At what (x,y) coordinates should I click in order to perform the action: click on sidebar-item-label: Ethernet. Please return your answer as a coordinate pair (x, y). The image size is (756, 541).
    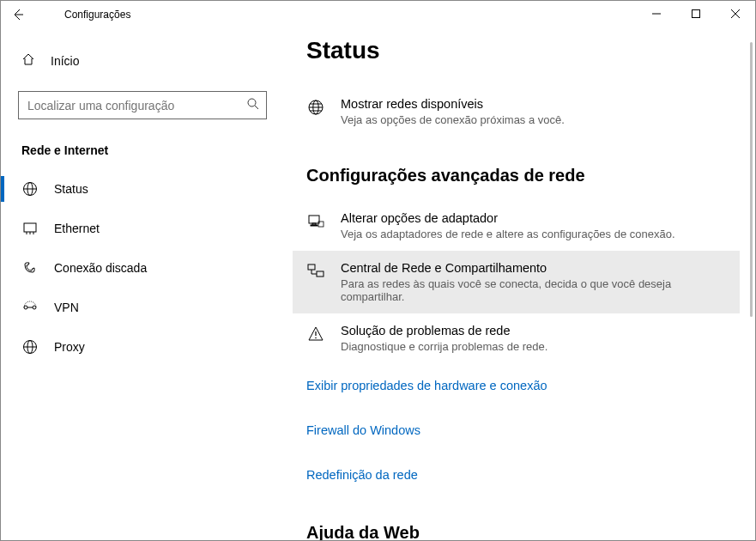
    Looking at the image, I should click on (77, 228).